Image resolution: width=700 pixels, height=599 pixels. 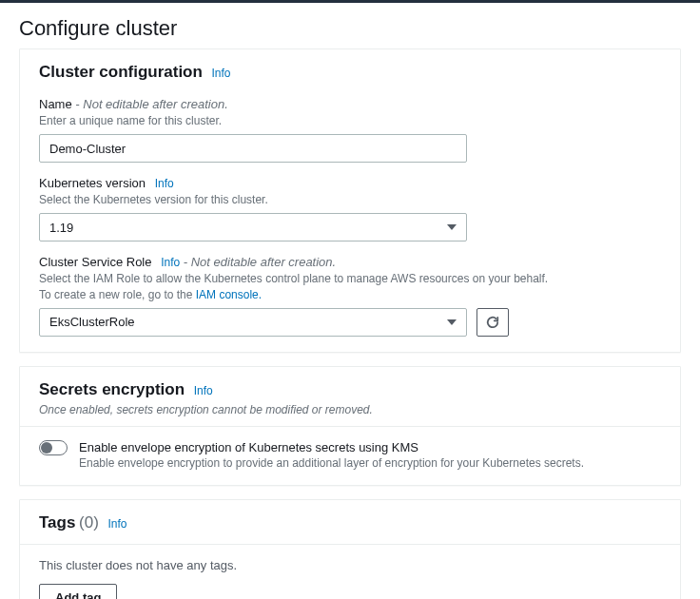 What do you see at coordinates (350, 295) in the screenshot?
I see `service-role-field: Cluster Service Role Info - Not editable…` at bounding box center [350, 295].